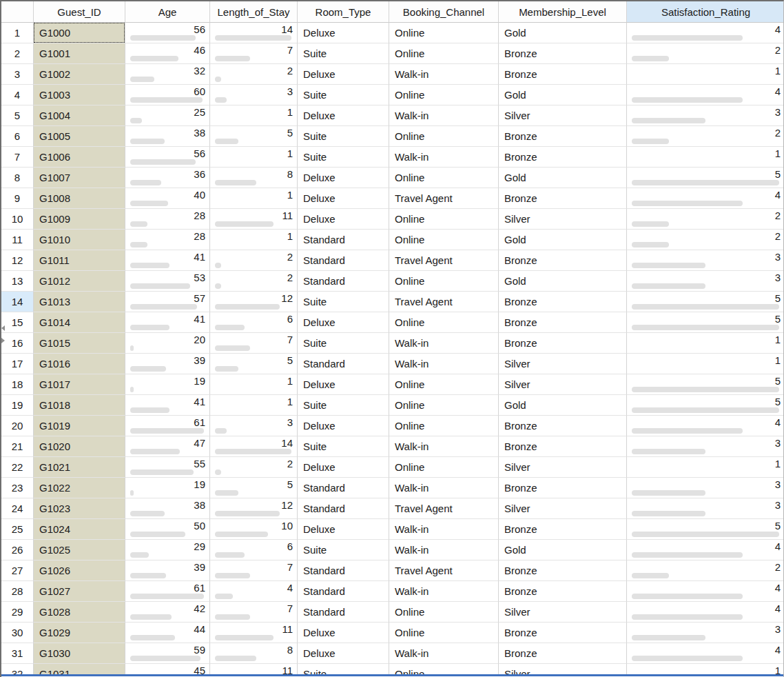 The height and width of the screenshot is (677, 784). What do you see at coordinates (80, 343) in the screenshot?
I see `cell-guest_id: G1015` at bounding box center [80, 343].